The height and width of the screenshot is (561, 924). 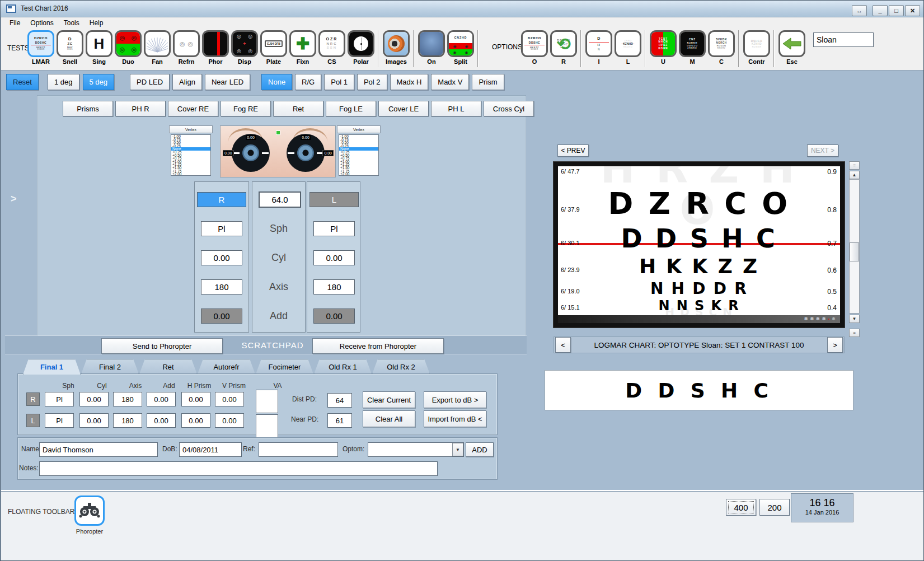 I want to click on dob-field, so click(x=210, y=450).